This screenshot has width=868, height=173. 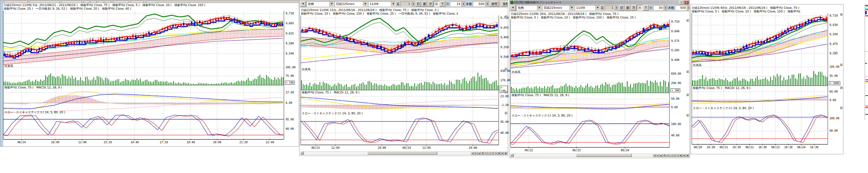 What do you see at coordinates (749, 147) in the screenshot?
I see `time-axis-label: 06/22` at bounding box center [749, 147].